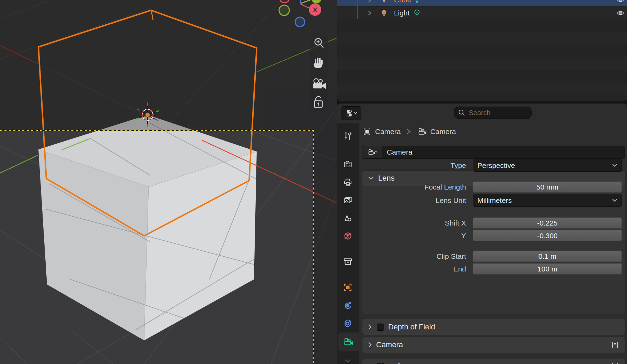 Image resolution: width=627 pixels, height=364 pixels. What do you see at coordinates (348, 182) in the screenshot?
I see `output-printer-icon` at bounding box center [348, 182].